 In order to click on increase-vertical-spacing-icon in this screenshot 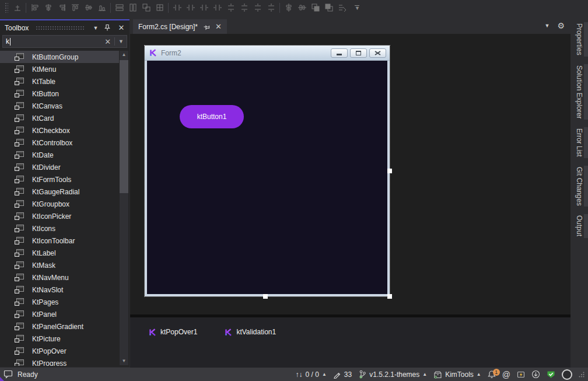, I will do `click(244, 8)`.